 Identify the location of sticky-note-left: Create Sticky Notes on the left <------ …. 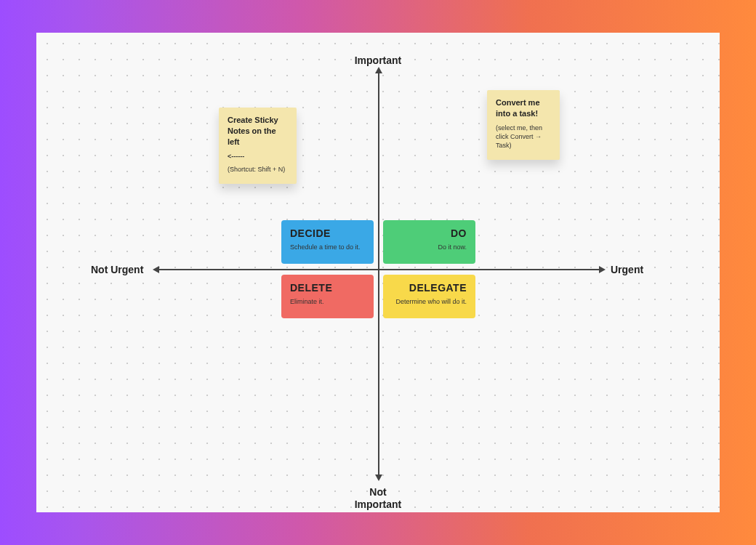
(257, 145).